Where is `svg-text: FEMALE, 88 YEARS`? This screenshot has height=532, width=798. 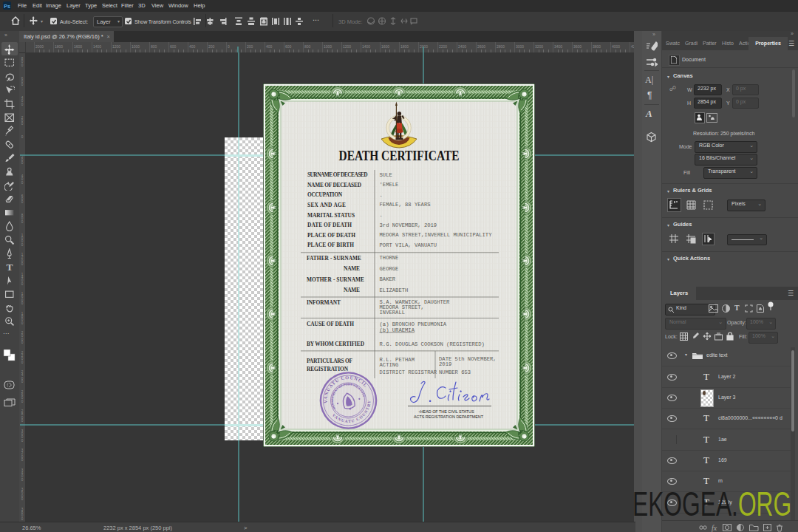
svg-text: FEMALE, 88 YEARS is located at coordinates (405, 205).